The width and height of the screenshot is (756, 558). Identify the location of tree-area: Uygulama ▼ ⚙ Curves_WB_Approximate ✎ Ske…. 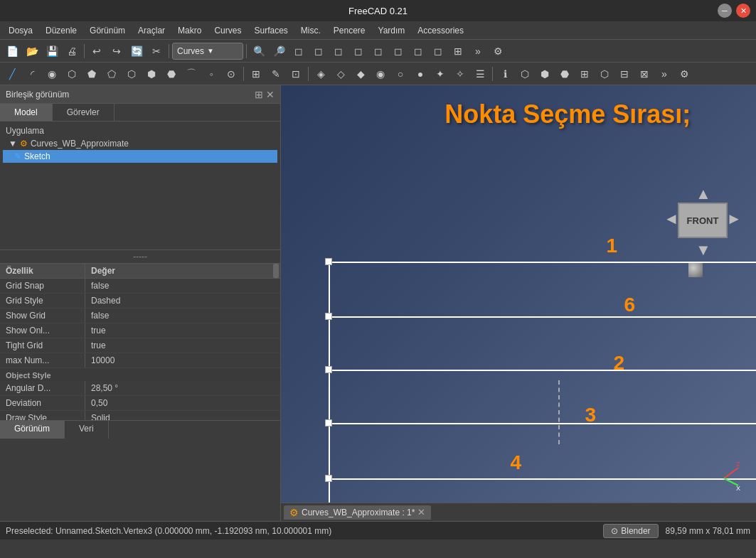
(140, 186).